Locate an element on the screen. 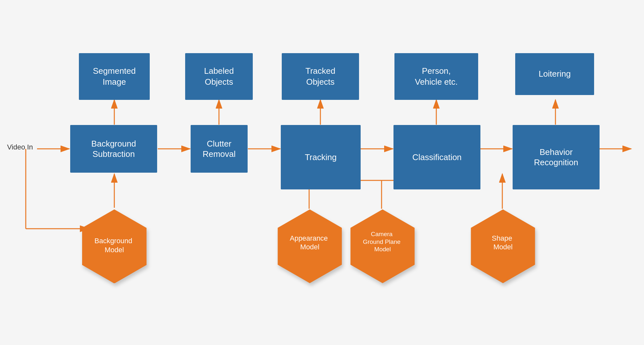 Image resolution: width=644 pixels, height=345 pixels. background-subtraction-box: Background Subtraction is located at coordinates (114, 149).